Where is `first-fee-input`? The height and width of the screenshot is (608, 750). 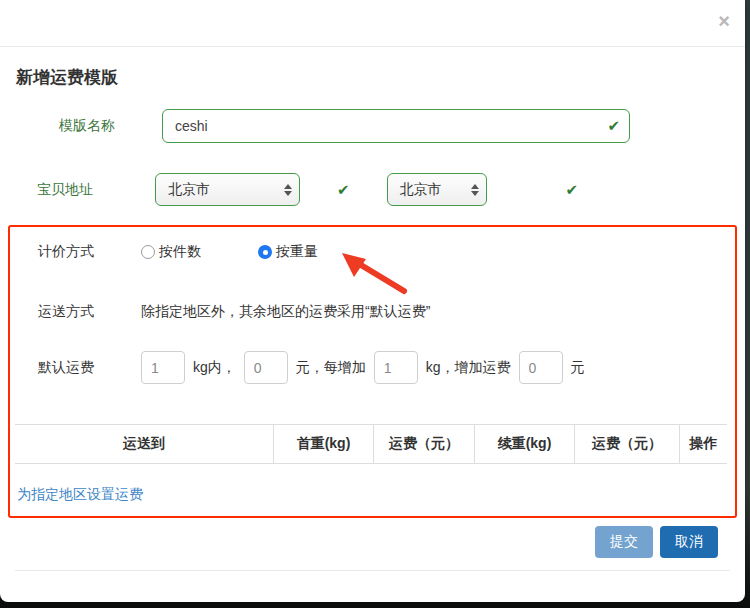 first-fee-input is located at coordinates (266, 368).